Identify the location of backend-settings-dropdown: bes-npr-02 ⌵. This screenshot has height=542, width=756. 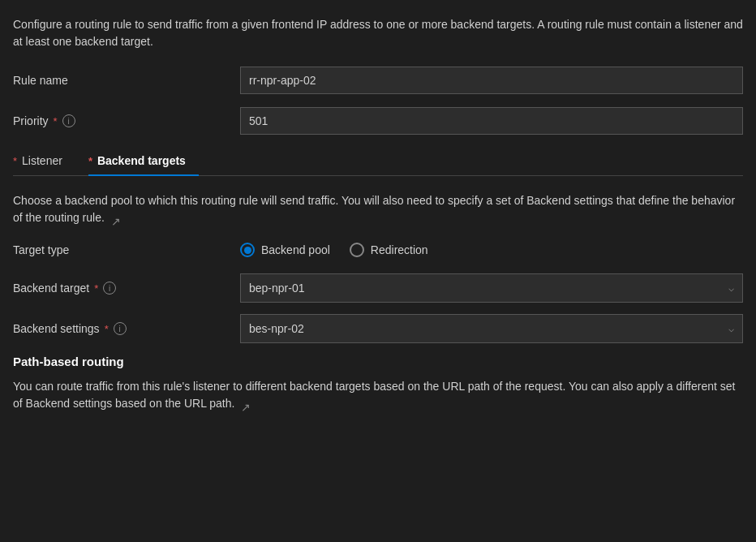
(492, 329).